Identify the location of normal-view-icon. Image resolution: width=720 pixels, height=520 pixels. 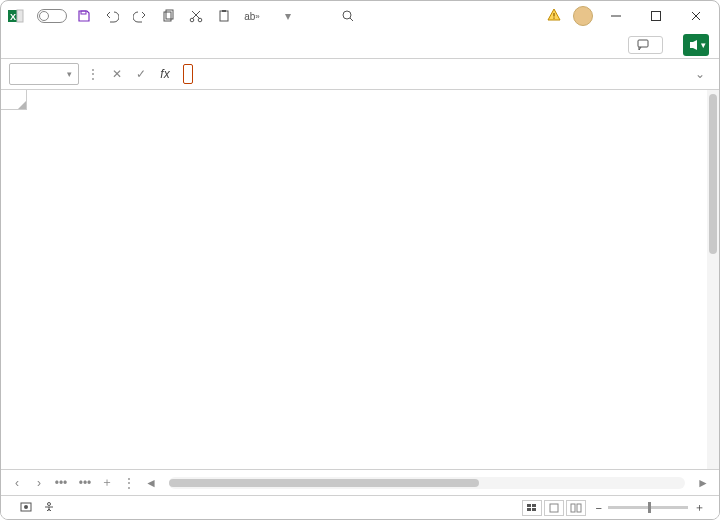
(532, 508).